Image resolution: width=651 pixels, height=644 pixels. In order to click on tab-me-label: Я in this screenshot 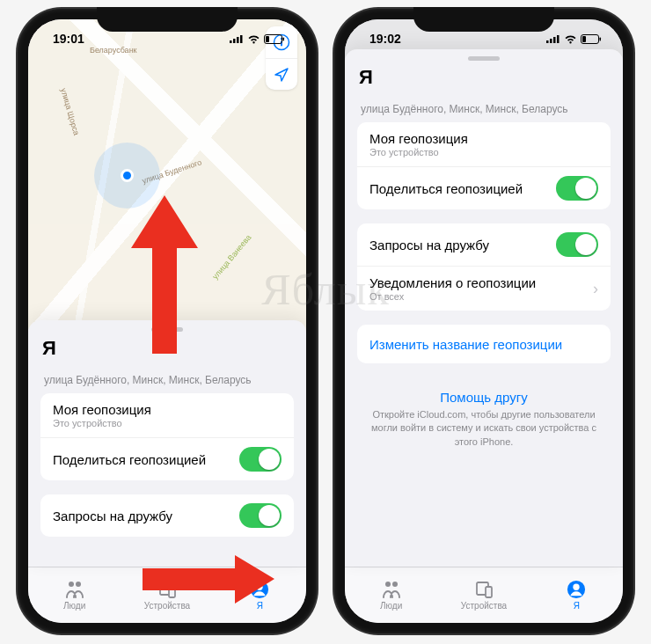, I will do `click(577, 605)`.